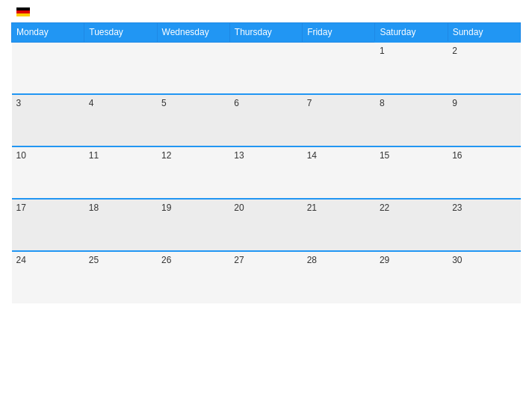 This screenshot has height=411, width=532. What do you see at coordinates (266, 277) in the screenshot?
I see `calendar-cell: 27` at bounding box center [266, 277].